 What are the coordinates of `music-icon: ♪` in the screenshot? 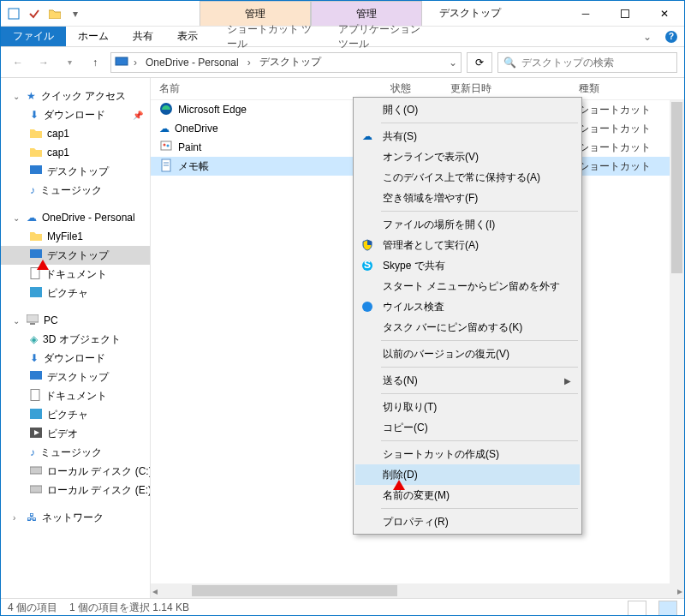 It's located at (33, 190).